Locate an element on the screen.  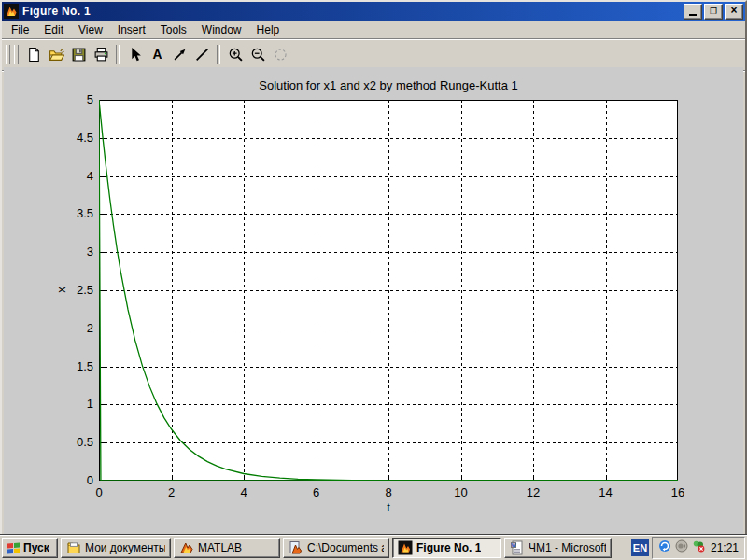
minimize-icon is located at coordinates (693, 11).